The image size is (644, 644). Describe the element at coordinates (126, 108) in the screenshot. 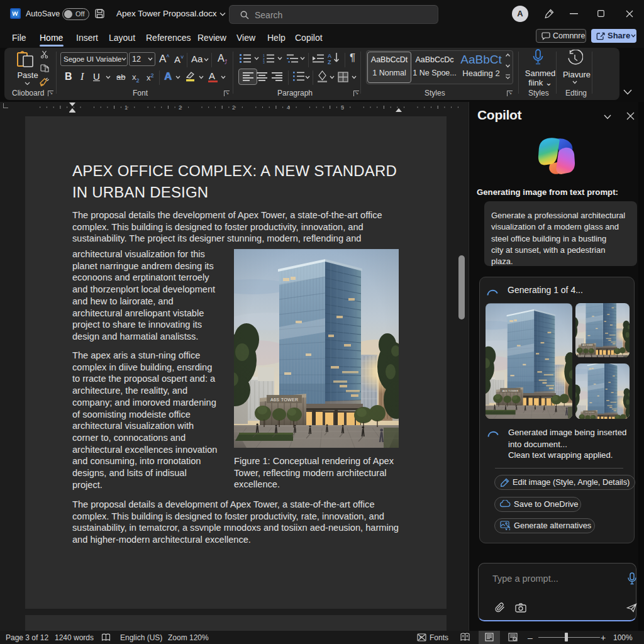

I see `svg-text: 1` at that location.